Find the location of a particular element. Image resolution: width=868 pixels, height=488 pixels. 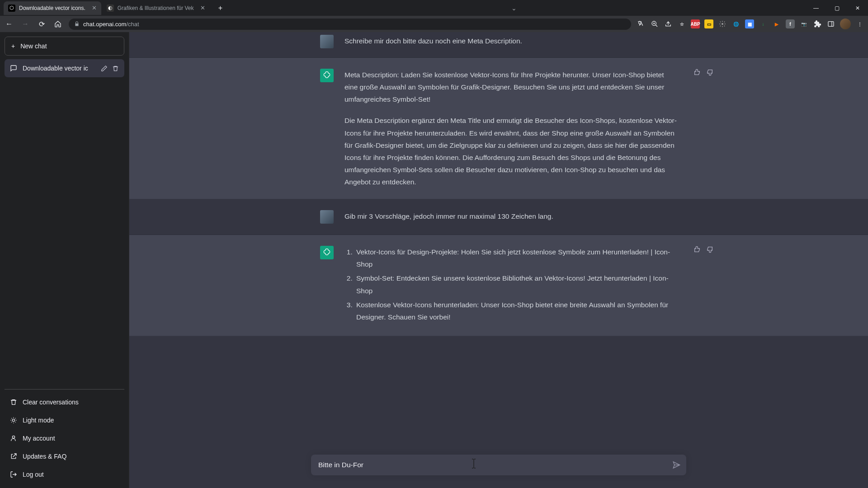

message-paragraph: Die Meta Description ergänzt den Meta Ti… is located at coordinates (511, 151).